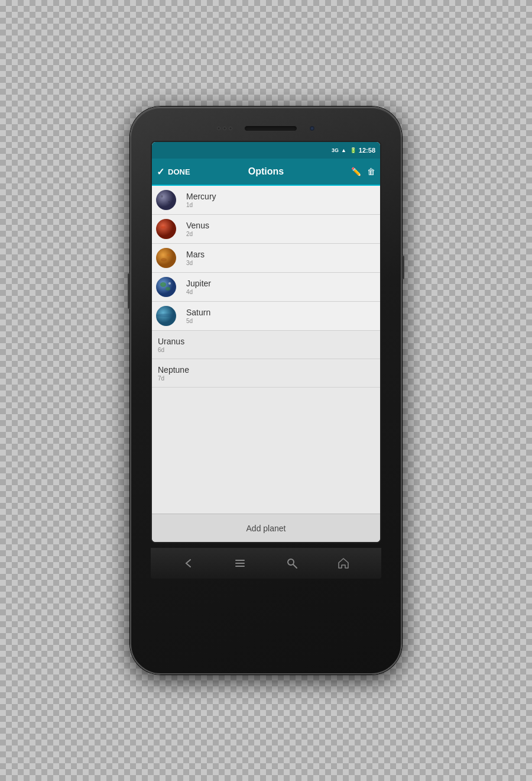 This screenshot has height=781, width=532. Describe the element at coordinates (312, 128) in the screenshot. I see `front-camera` at that location.